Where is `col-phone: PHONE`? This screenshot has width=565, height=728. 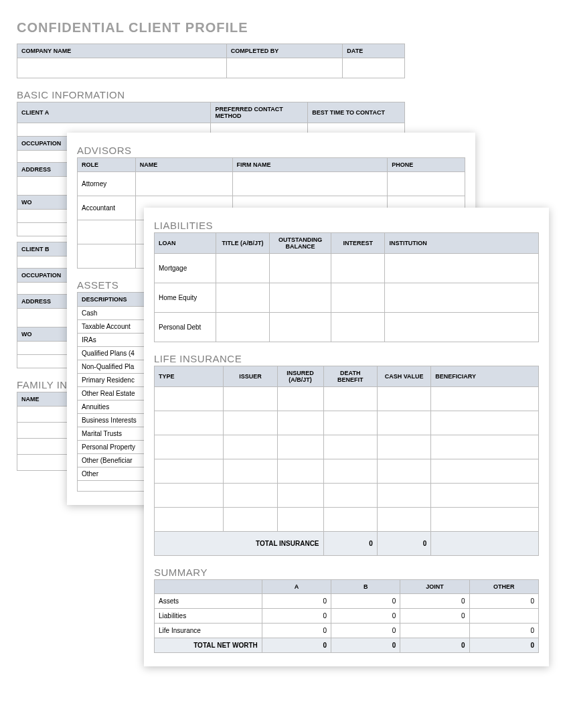 col-phone: PHONE is located at coordinates (426, 165).